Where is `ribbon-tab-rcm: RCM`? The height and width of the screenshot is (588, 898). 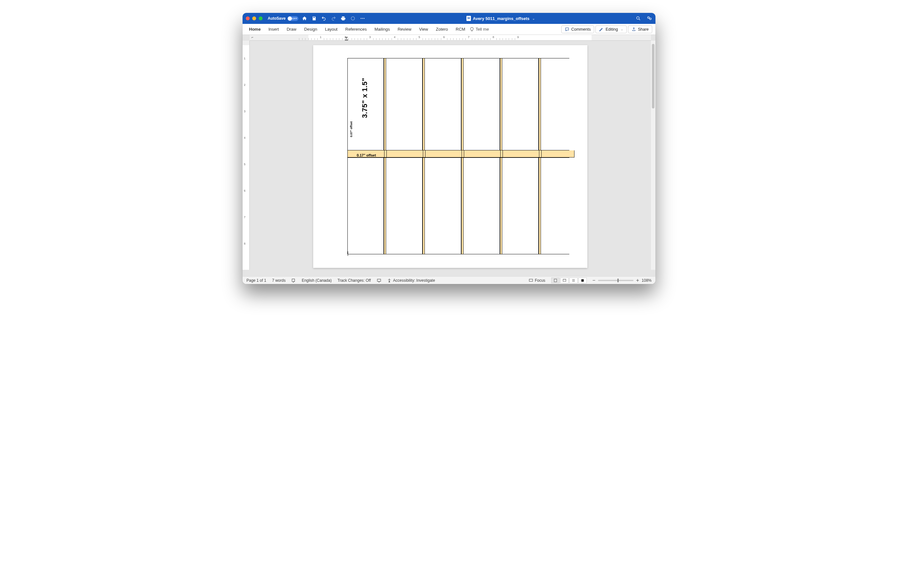
ribbon-tab-rcm: RCM is located at coordinates (460, 29).